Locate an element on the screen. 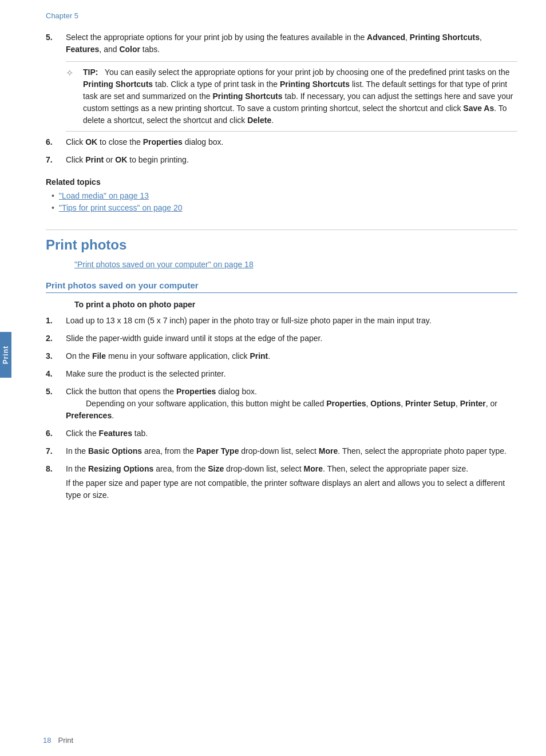 This screenshot has height=756, width=546. photo-step-5: 5. Click the button that opens the Prope… is located at coordinates (282, 404).